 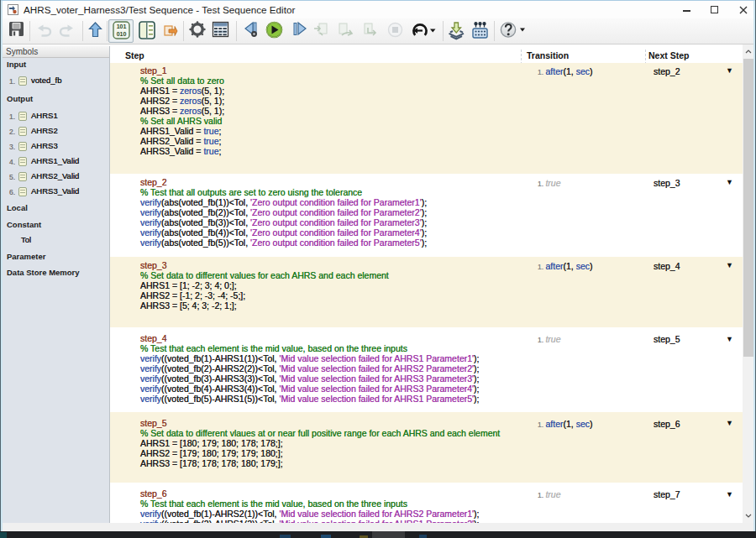 I want to click on svg-text: 010, so click(x=122, y=34).